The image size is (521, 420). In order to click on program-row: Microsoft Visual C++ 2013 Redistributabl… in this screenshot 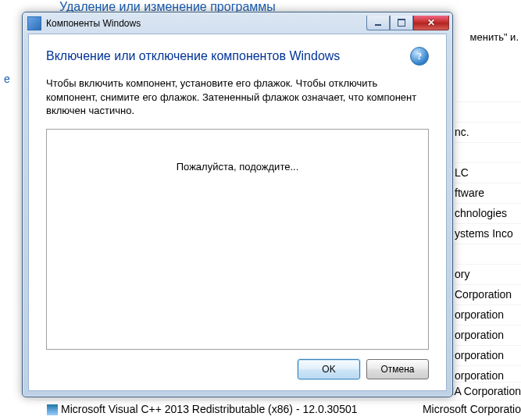, I will do `click(278, 409)`.